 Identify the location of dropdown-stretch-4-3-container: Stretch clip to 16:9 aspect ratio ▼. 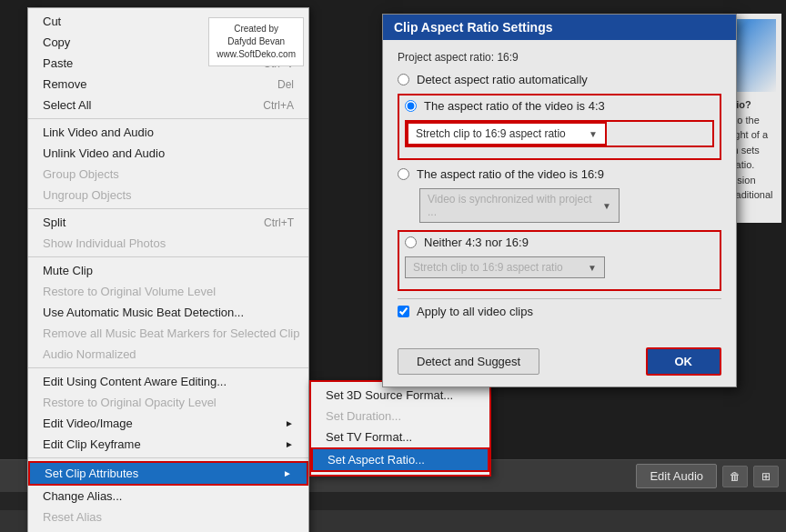
(559, 134).